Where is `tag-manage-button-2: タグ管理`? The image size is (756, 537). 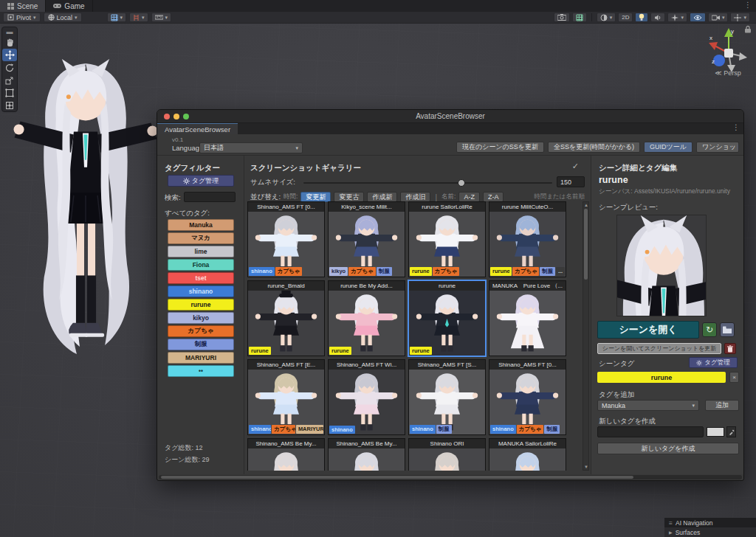
tag-manage-button-2: タグ管理 is located at coordinates (713, 363).